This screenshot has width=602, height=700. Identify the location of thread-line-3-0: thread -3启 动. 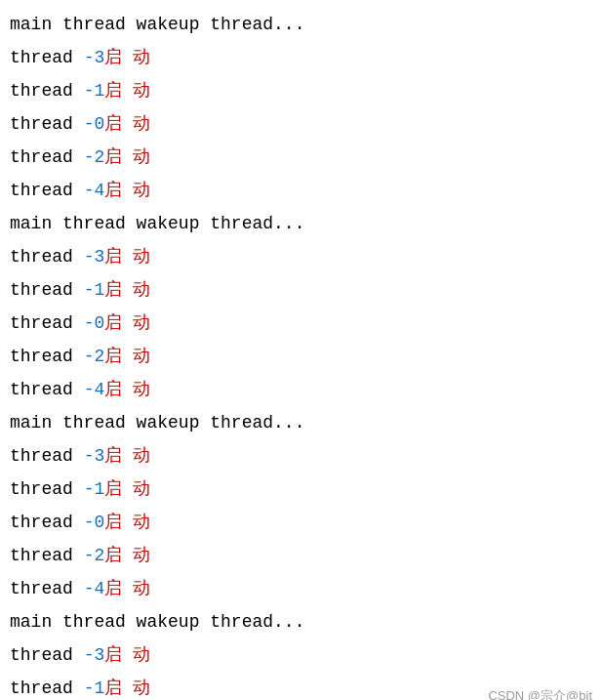
(301, 655).